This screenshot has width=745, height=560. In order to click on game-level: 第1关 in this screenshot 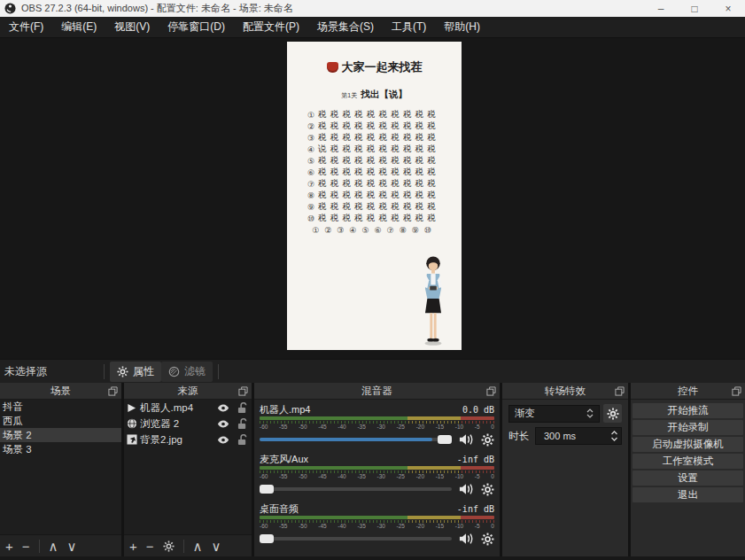, I will do `click(349, 96)`.